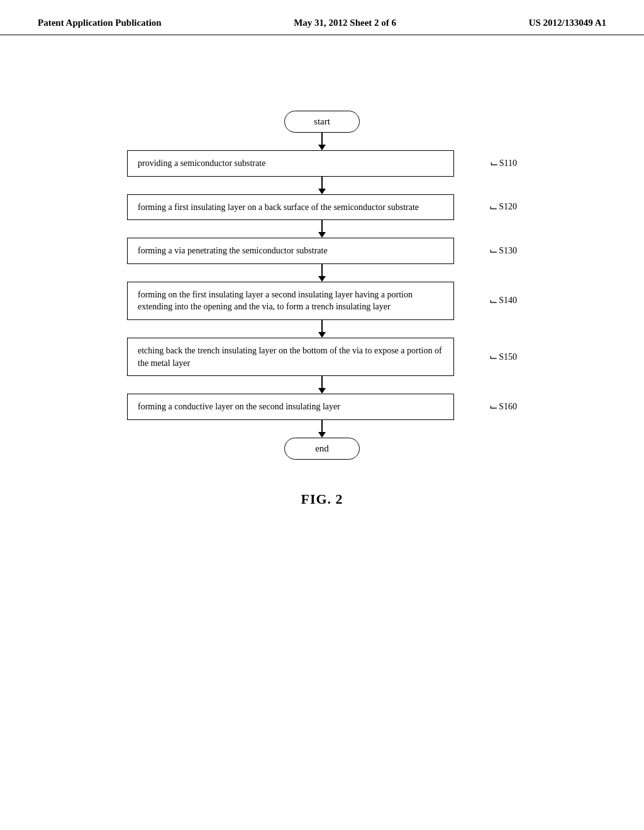 This screenshot has width=644, height=830. I want to click on step-label-s120: ⌙ S120, so click(503, 208).